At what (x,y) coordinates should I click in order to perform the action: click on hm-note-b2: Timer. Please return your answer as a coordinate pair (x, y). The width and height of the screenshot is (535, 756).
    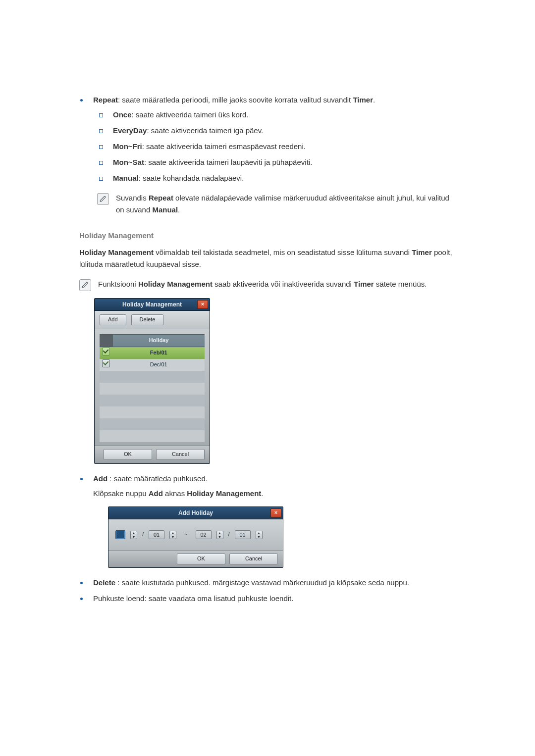
    Looking at the image, I should click on (364, 284).